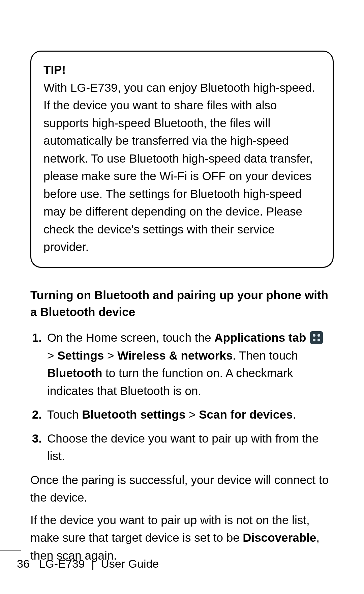 The height and width of the screenshot is (594, 364). What do you see at coordinates (279, 538) in the screenshot?
I see `para2-discoverable: Discoverable` at bounding box center [279, 538].